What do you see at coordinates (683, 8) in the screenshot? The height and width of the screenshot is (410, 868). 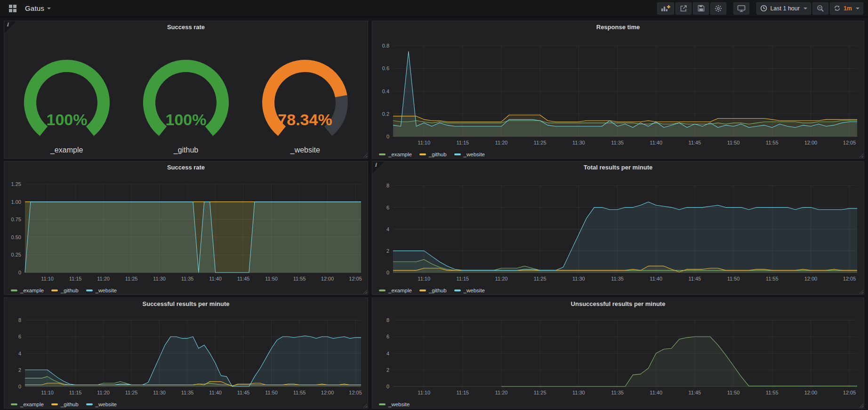 I see `share-icon` at bounding box center [683, 8].